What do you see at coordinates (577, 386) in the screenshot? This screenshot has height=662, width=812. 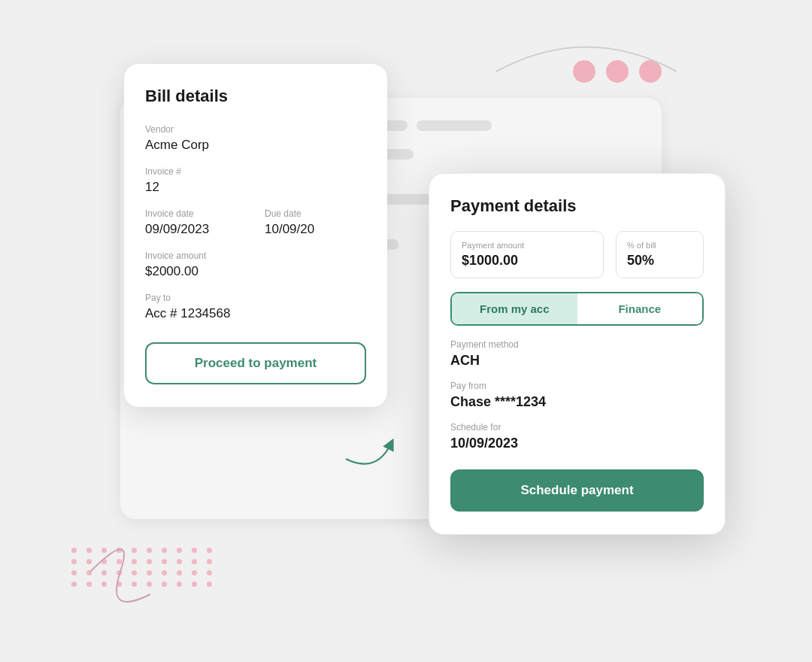 I see `pay-from-label: Pay from` at bounding box center [577, 386].